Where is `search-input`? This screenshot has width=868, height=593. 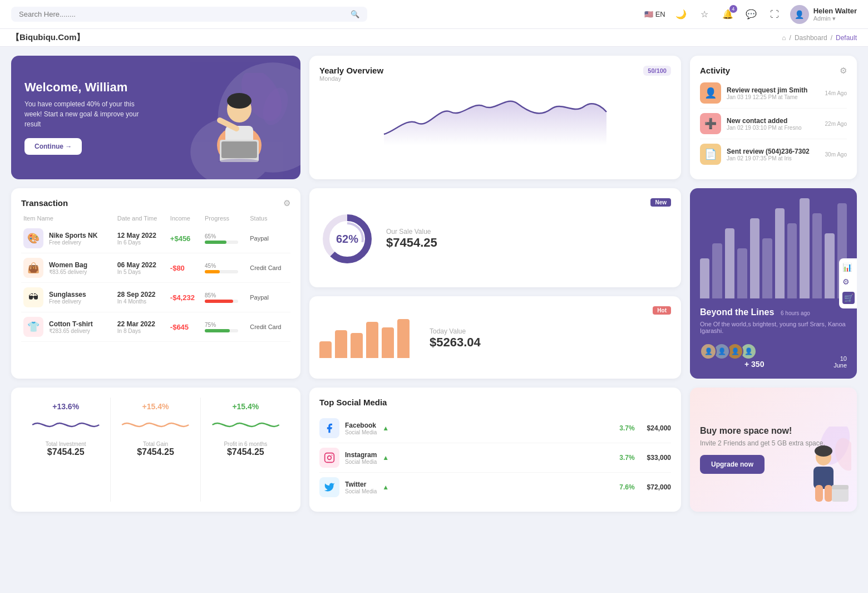
search-input is located at coordinates (183, 14).